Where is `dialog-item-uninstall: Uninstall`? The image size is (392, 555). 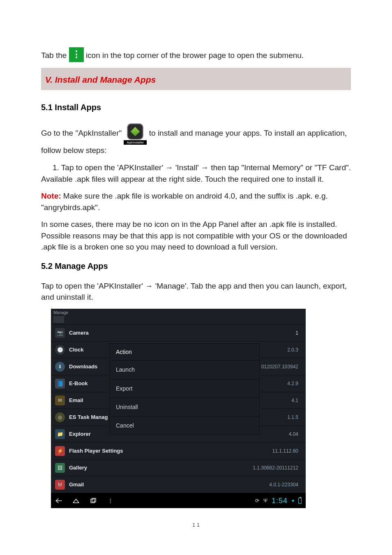 dialog-item-uninstall: Uninstall is located at coordinates (184, 407).